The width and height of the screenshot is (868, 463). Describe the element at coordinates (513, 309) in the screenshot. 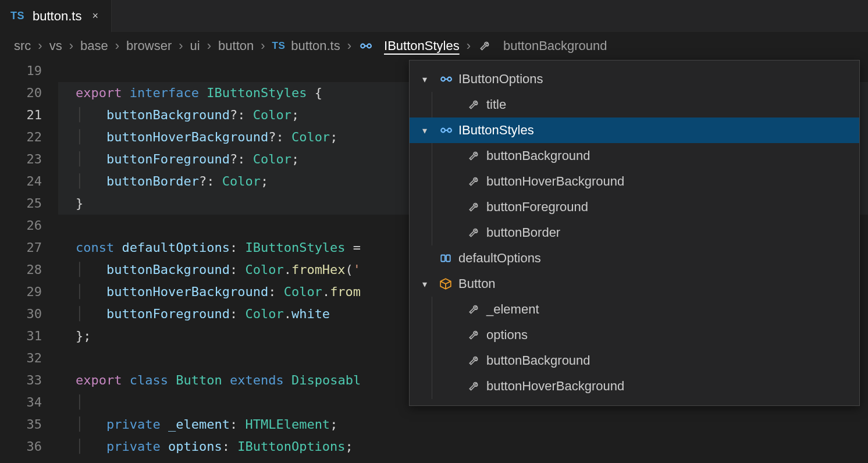

I see `outline-item-label: _element` at that location.